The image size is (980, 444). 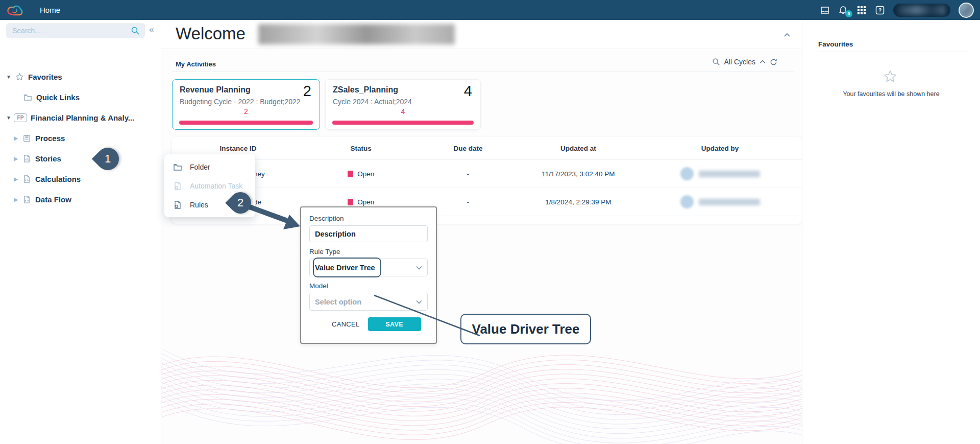 What do you see at coordinates (922, 10) in the screenshot?
I see `tenant-name-redacted` at bounding box center [922, 10].